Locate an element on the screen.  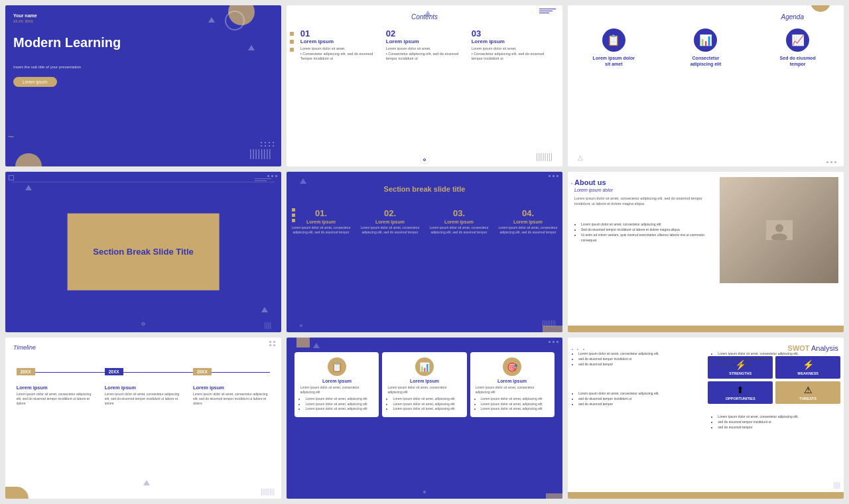
deco-lines-tr is located at coordinates (263, 180).